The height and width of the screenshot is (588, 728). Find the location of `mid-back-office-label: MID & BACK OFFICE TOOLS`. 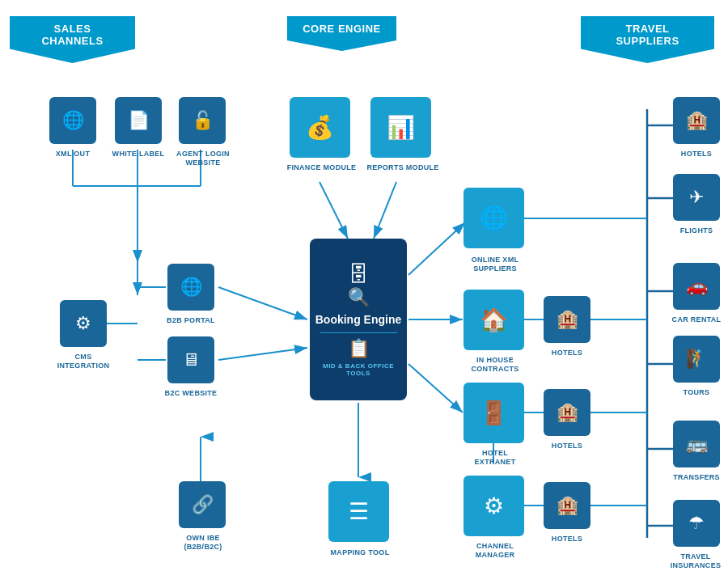

mid-back-office-label: MID & BACK OFFICE TOOLS is located at coordinates (358, 370).